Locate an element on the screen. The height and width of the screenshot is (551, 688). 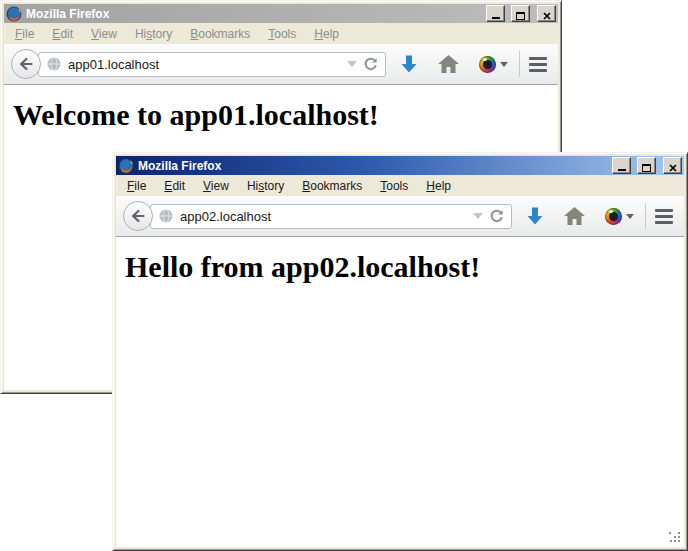
page-heading: Hello from app02.localhost! is located at coordinates (404, 267).